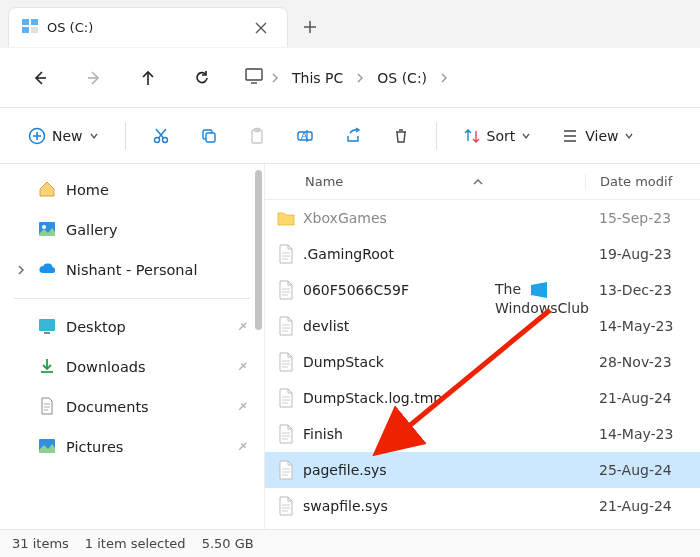 The width and height of the screenshot is (700, 557). I want to click on paste-button, so click(257, 136).